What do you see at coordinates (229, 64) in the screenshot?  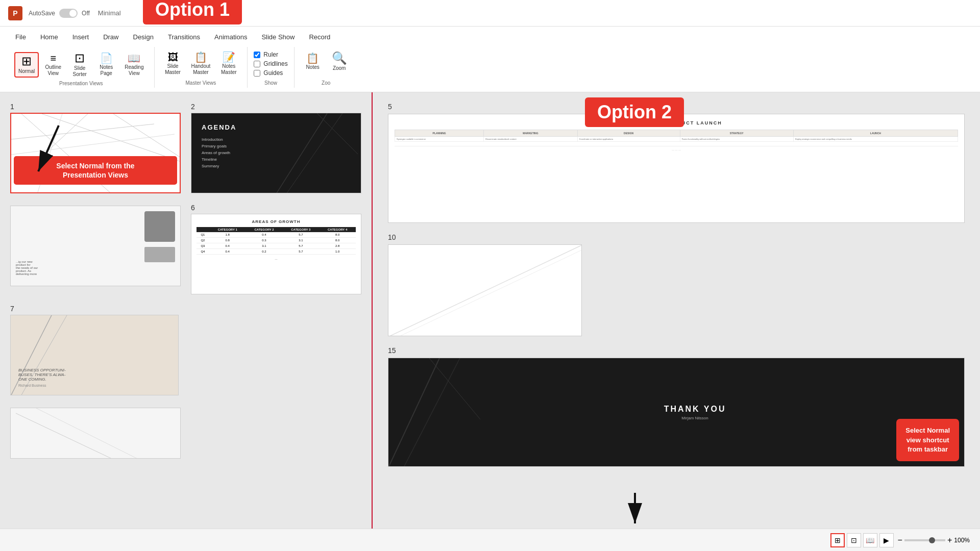 I see `notes-master-button: 📝 NotesMaster` at bounding box center [229, 64].